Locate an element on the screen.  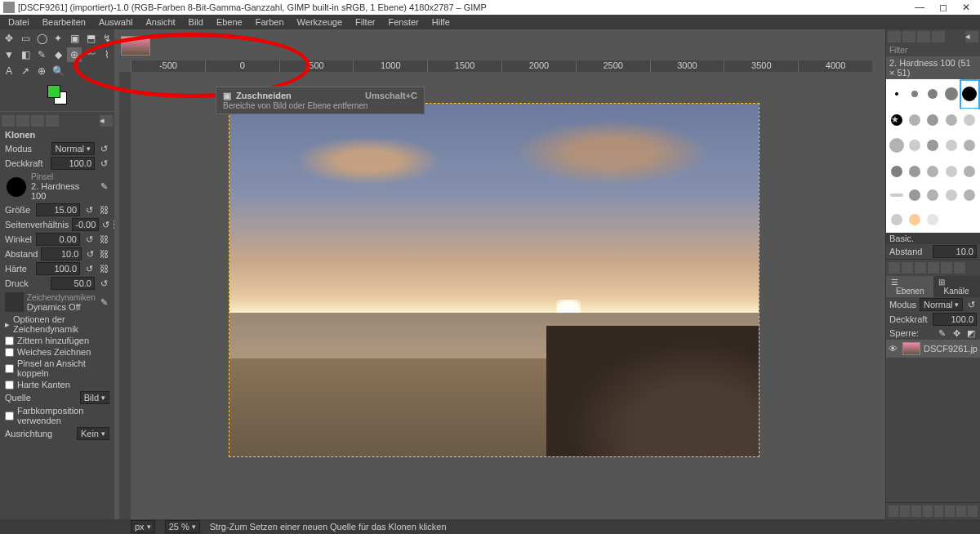
move-tool: ✥ is located at coordinates (9, 38).